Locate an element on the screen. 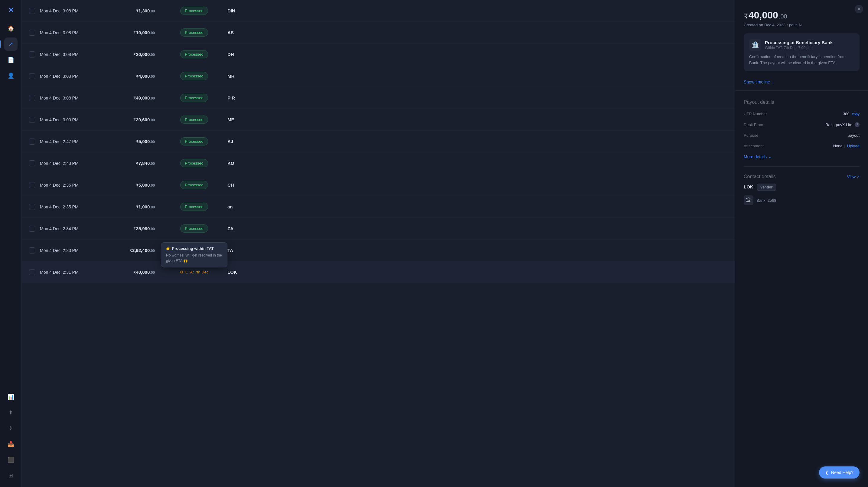  row-amount: ₹1,300.00 is located at coordinates (137, 11).